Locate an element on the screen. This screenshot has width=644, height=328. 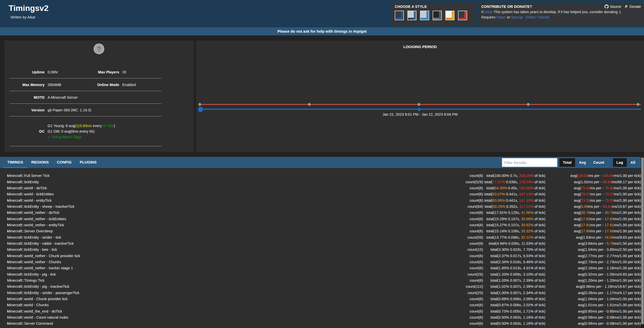
timing-row: ▶Minecraft::world_nether - tickEntitiesc… is located at coordinates (322, 219).